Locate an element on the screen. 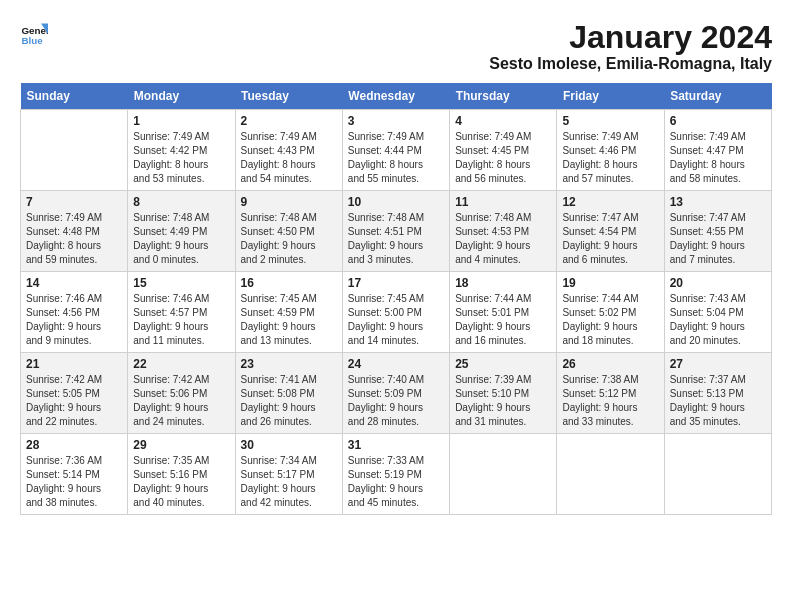  calendar-week-1: 1Sunrise: 7:49 AM Sunset: 4:42 PM Daylig… is located at coordinates (396, 150).